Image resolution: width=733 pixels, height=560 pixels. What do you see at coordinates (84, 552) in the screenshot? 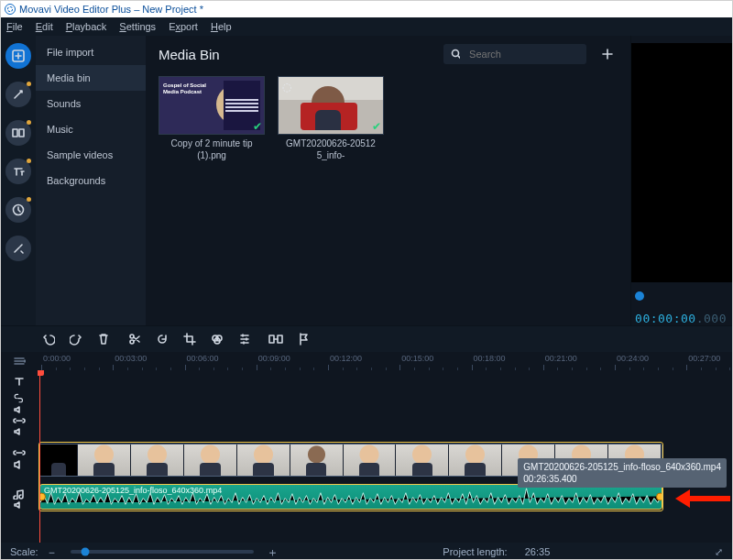
I see `zoom-slider-knob` at bounding box center [84, 552].